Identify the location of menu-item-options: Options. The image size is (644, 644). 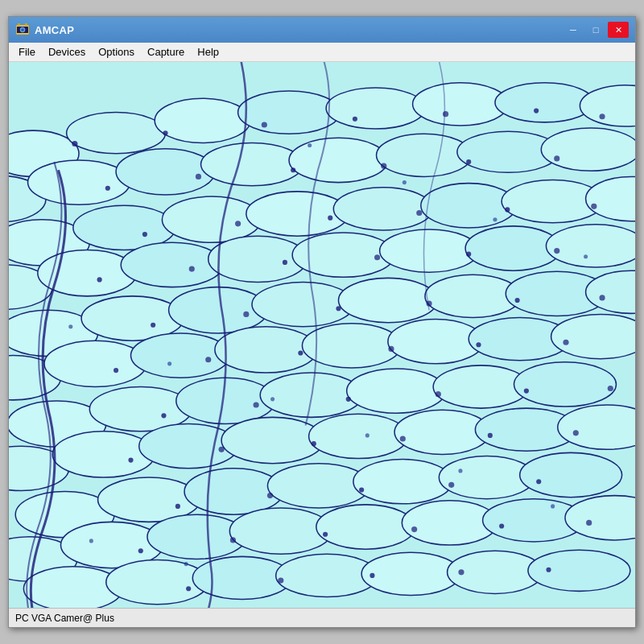
(116, 52).